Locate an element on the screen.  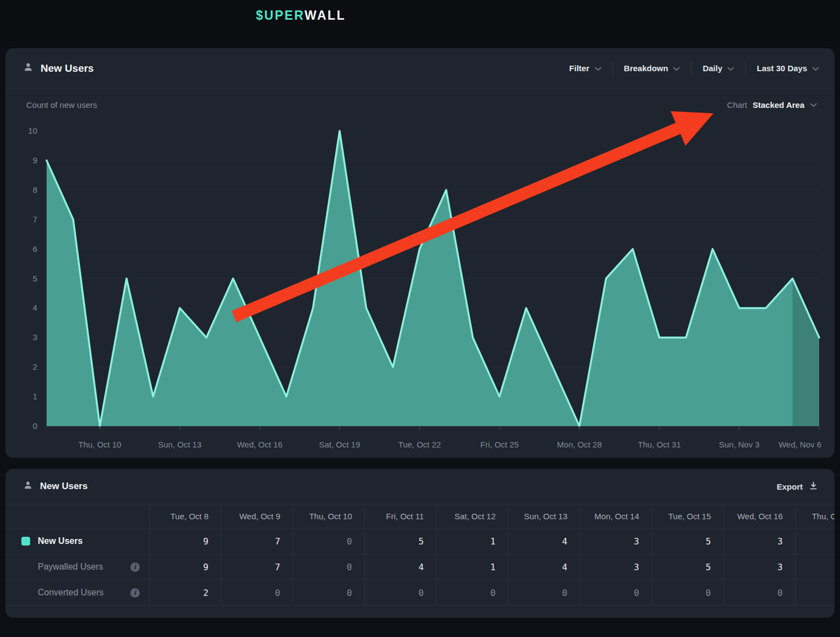
column-header: Sun, Oct 13 is located at coordinates (544, 517).